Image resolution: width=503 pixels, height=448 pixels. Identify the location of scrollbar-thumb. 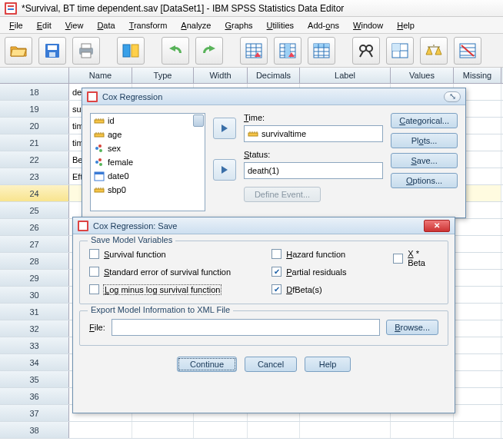
(198, 121).